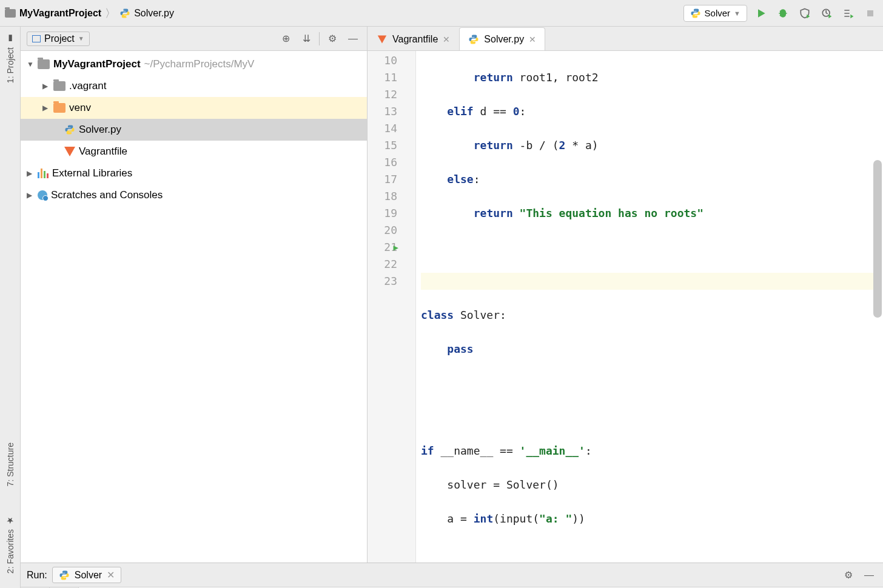 The width and height of the screenshot is (883, 588). Describe the element at coordinates (414, 39) in the screenshot. I see `tab-vagrantfile: Vagrantfile ✕` at that location.